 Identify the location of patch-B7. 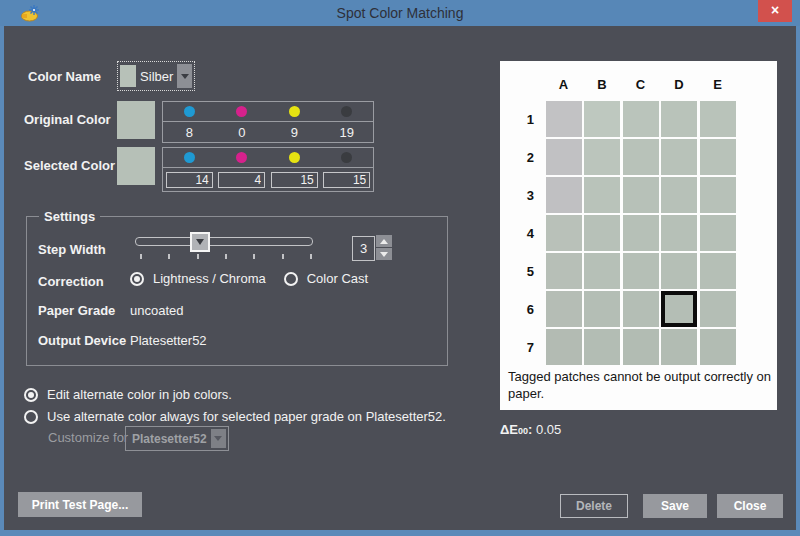
(602, 347).